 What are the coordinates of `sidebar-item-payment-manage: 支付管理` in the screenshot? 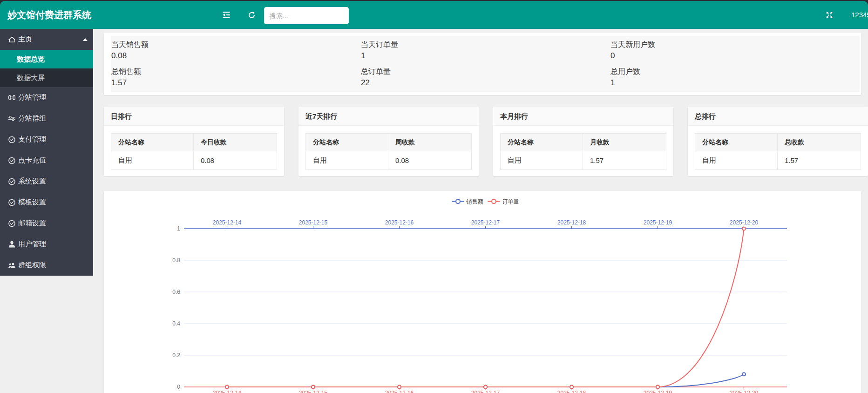 It's located at (47, 140).